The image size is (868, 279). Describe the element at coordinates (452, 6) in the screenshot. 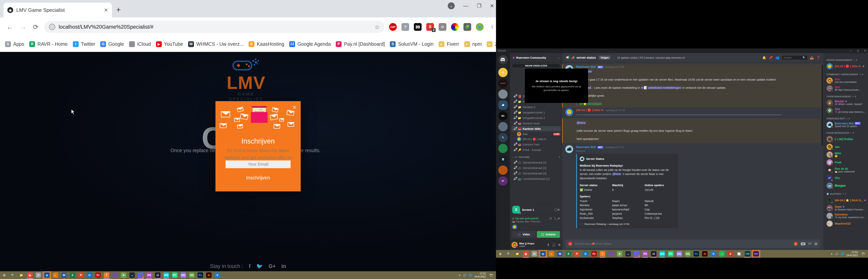

I see `profile-chevron-icon: ⌄` at that location.